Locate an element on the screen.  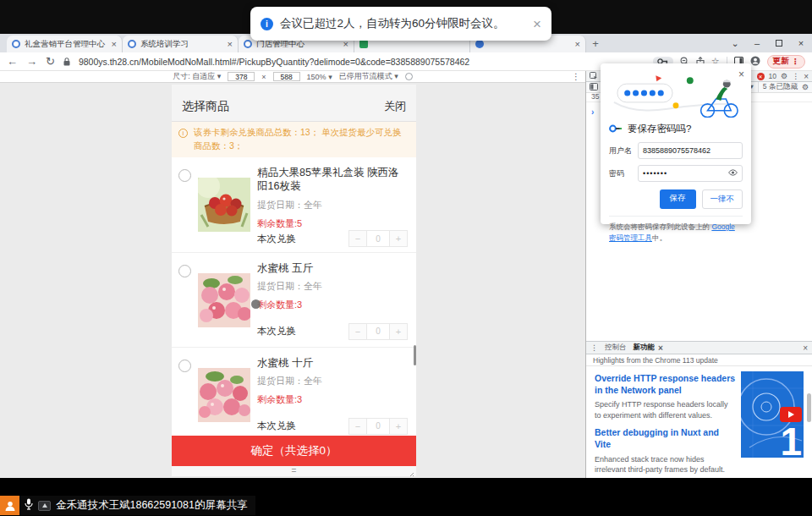
window-close-button: × is located at coordinates (801, 43).